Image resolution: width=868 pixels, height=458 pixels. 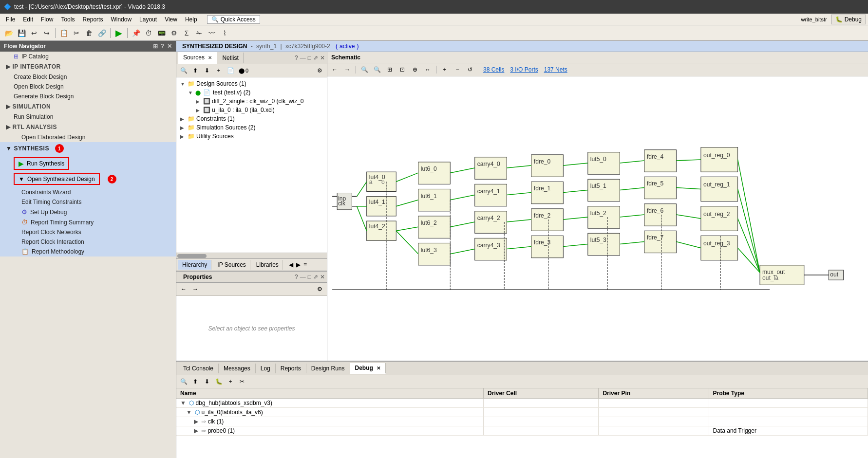 What do you see at coordinates (155, 46) in the screenshot?
I see `pin-icon: ⊞` at bounding box center [155, 46].